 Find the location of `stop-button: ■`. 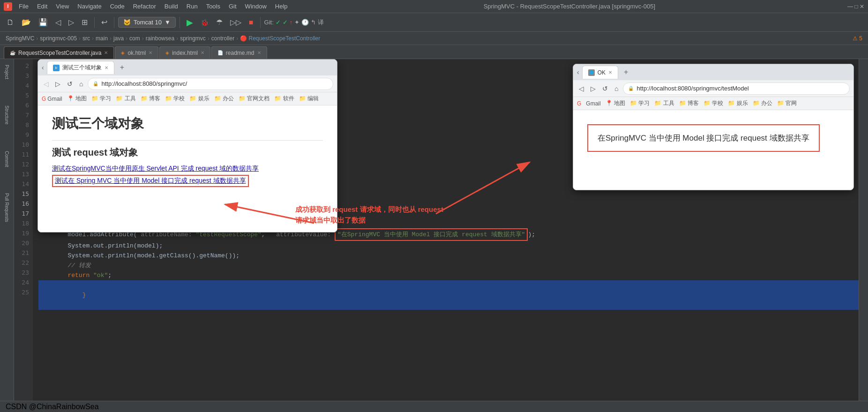

stop-button: ■ is located at coordinates (251, 22).